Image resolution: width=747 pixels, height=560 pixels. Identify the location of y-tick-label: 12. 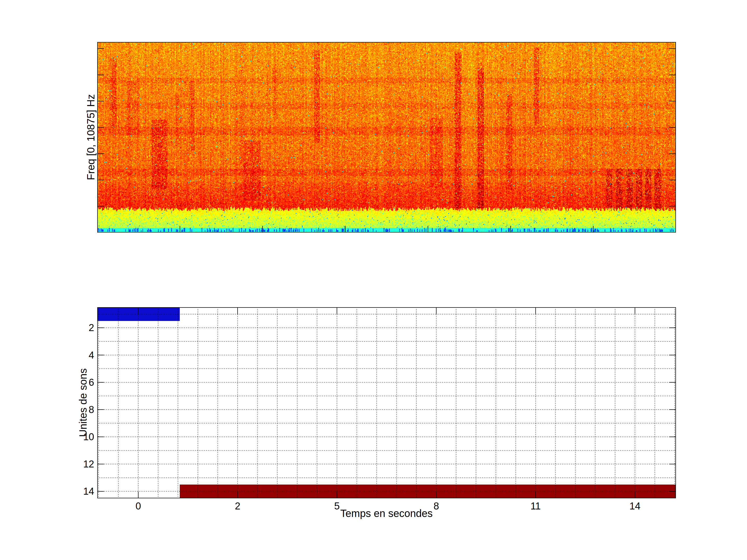
(80, 464).